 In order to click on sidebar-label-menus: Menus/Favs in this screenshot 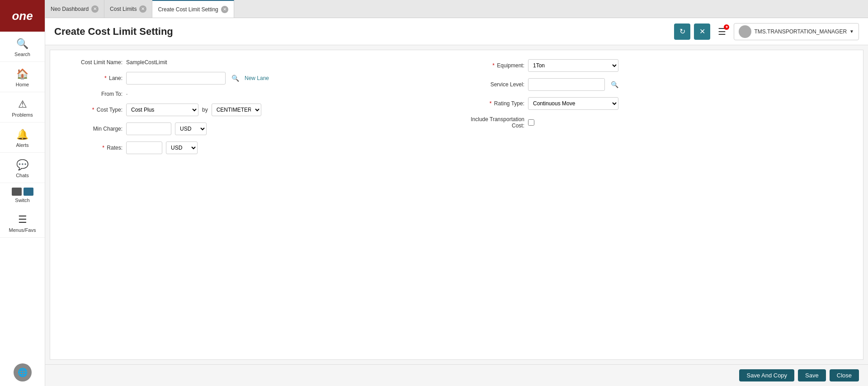, I will do `click(23, 230)`.